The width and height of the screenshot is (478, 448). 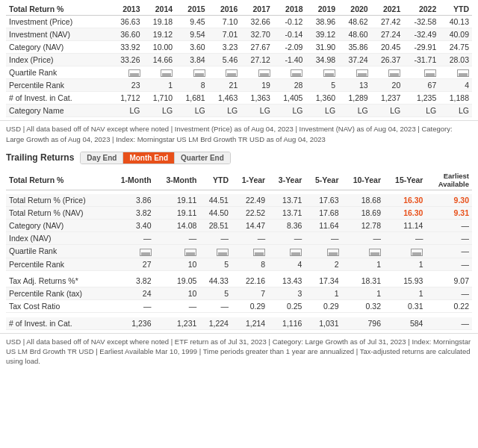 What do you see at coordinates (131, 281) in the screenshot?
I see `cell: 3.82` at bounding box center [131, 281].